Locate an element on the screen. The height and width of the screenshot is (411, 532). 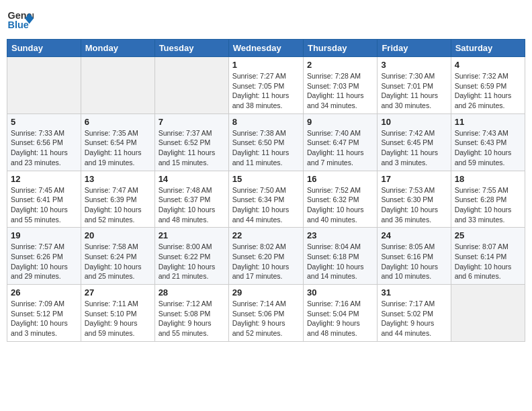
calendar-cell: 20Sunrise: 7:58 AM Sunset: 6:24 PM Dayli… is located at coordinates (118, 257).